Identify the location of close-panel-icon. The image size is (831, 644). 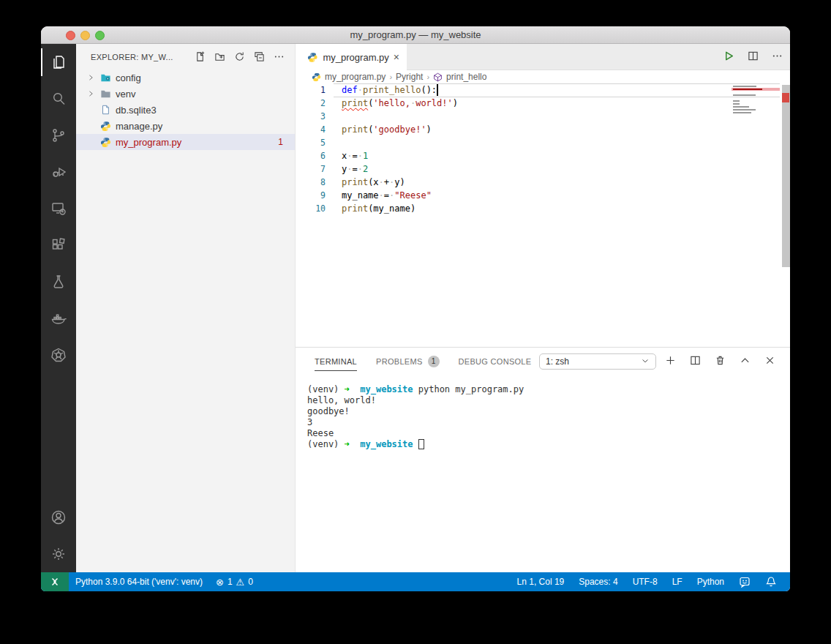
(770, 362).